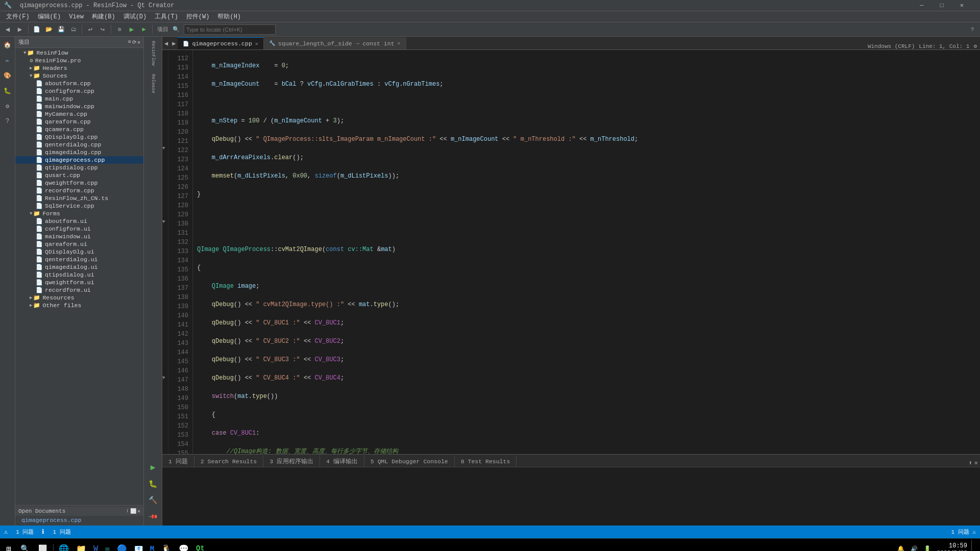  What do you see at coordinates (198, 16) in the screenshot?
I see `menu-controls: 控件(W)` at bounding box center [198, 16].